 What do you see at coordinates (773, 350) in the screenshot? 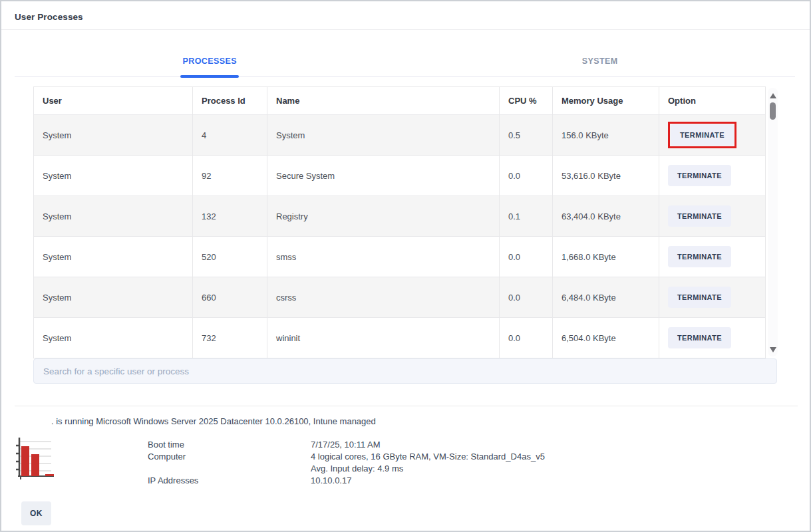
I see `scroll-down-arrow-icon` at bounding box center [773, 350].